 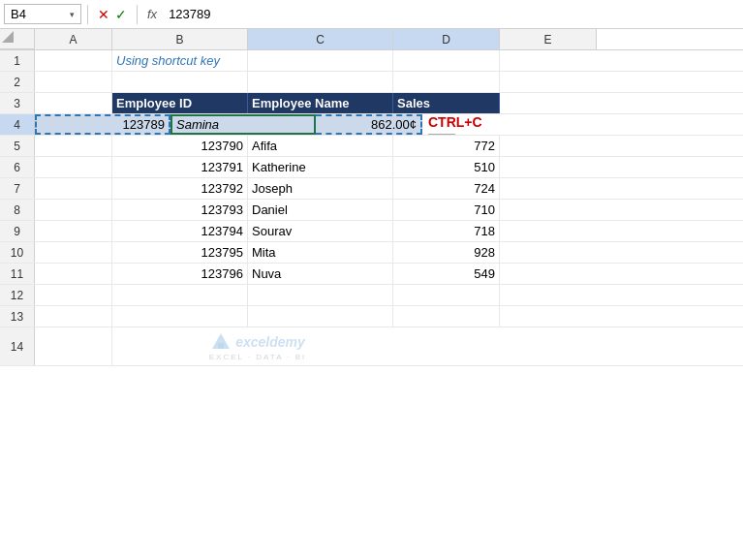 I want to click on cell-e12, so click(x=548, y=295).